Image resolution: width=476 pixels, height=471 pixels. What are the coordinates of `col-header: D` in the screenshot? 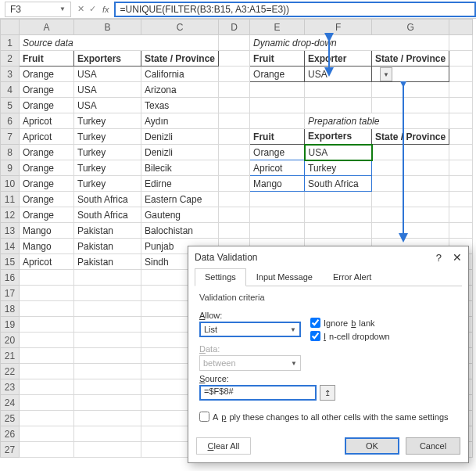 It's located at (234, 27).